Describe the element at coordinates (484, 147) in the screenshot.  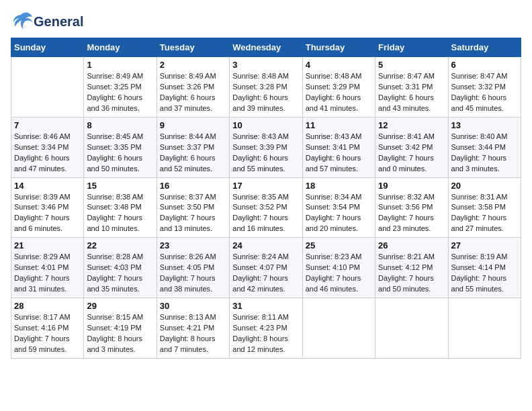
I see `calendar-cell: 13Sunrise: 8:40 AMSunset: 3:44 PMDayligh…` at that location.